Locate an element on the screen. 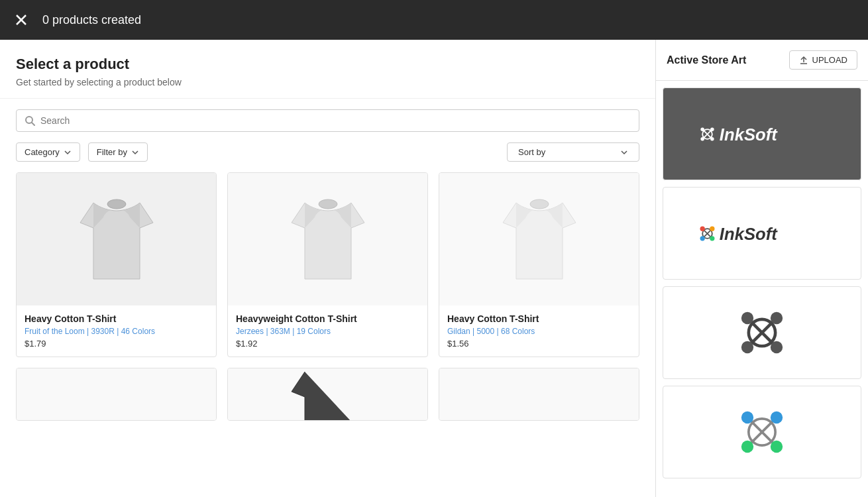 Image resolution: width=868 pixels, height=497 pixels. product-price: $1.92 is located at coordinates (327, 343).